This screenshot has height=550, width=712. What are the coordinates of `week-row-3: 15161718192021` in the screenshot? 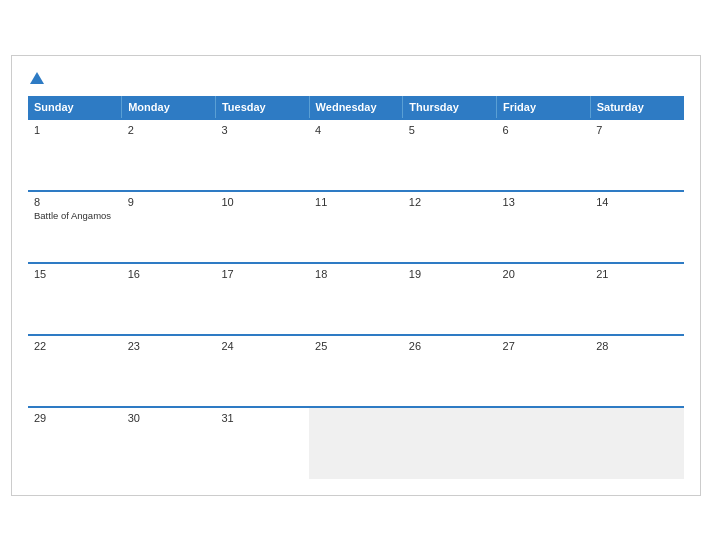 It's located at (356, 299).